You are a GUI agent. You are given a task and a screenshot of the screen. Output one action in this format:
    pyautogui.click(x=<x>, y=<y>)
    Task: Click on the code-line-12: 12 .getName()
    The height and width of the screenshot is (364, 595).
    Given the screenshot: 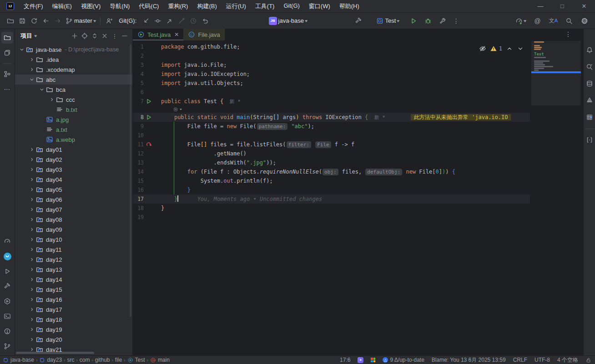 What is the action you would take?
    pyautogui.click(x=331, y=154)
    